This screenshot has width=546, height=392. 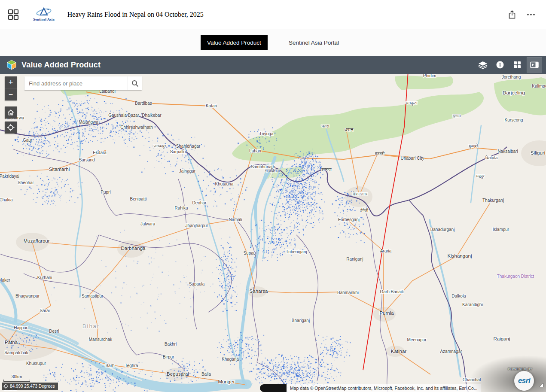 I want to click on locate-icon, so click(x=11, y=128).